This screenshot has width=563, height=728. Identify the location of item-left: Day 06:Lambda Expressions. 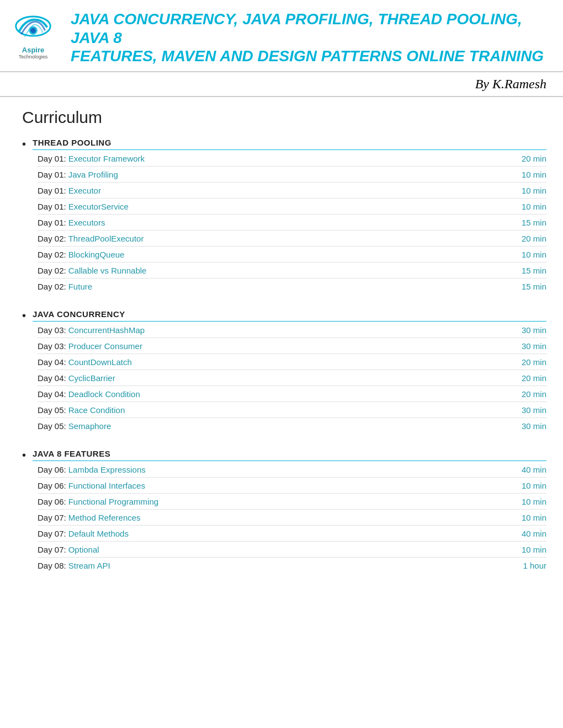
(92, 470).